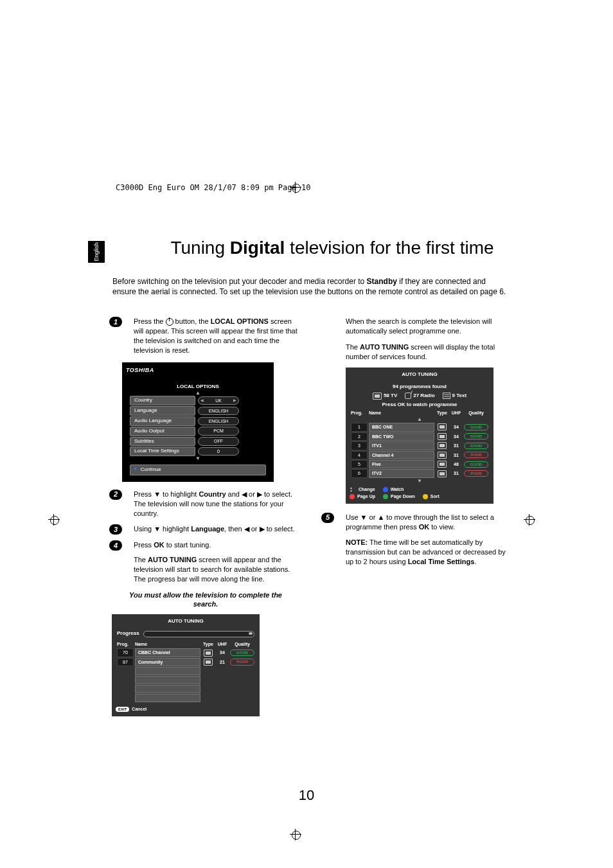 The image size is (613, 868). I want to click on table-row: 5Five48GOOD, so click(420, 464).